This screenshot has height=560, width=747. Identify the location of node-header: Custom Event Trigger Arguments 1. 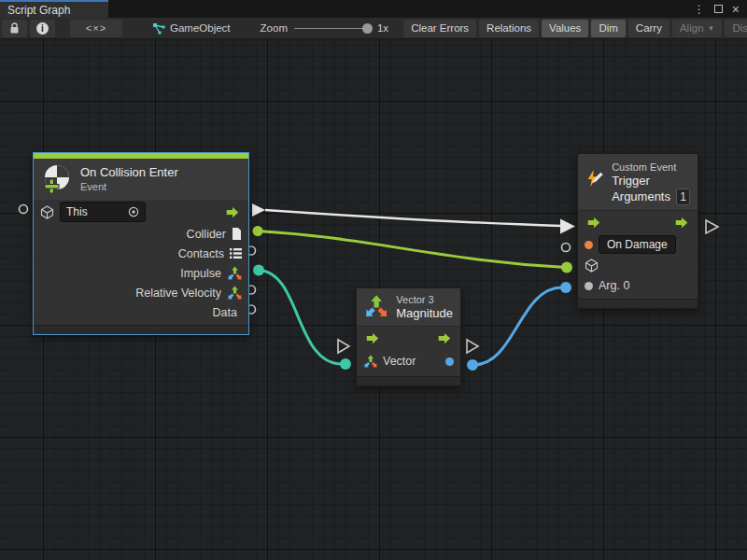
(638, 182).